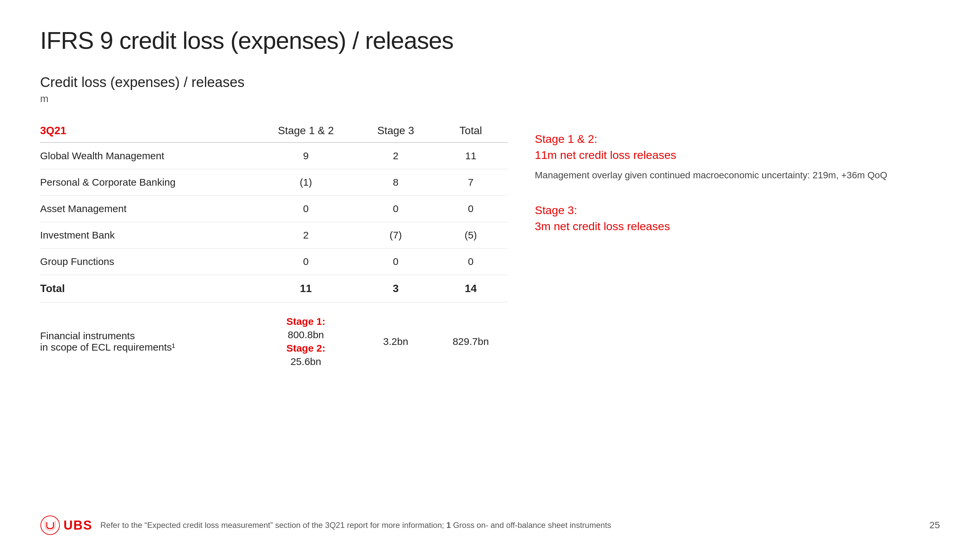 The width and height of the screenshot is (980, 552). What do you see at coordinates (306, 183) in the screenshot?
I see `row-stage12: (1)` at bounding box center [306, 183].